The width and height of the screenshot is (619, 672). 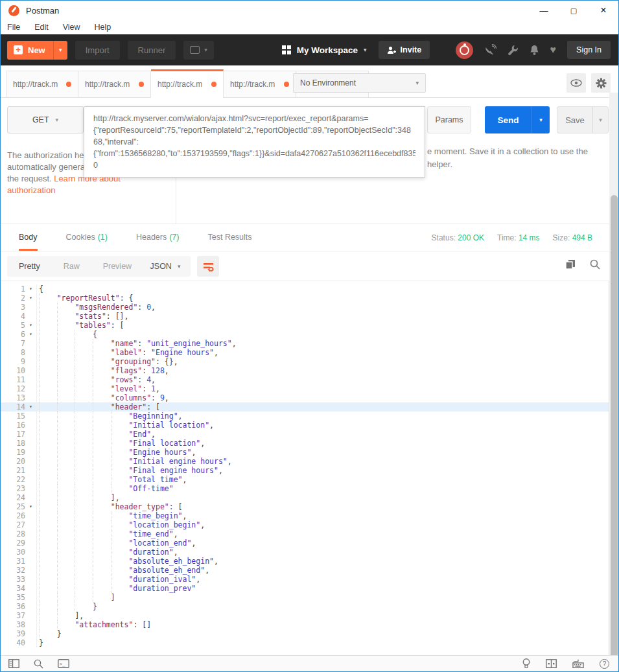 What do you see at coordinates (534, 51) in the screenshot?
I see `bell-icon` at bounding box center [534, 51].